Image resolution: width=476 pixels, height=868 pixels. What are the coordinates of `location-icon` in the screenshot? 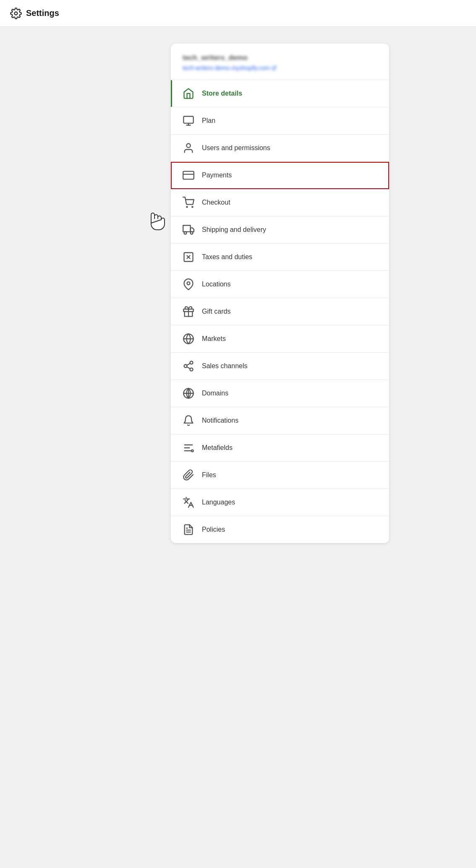 It's located at (188, 284).